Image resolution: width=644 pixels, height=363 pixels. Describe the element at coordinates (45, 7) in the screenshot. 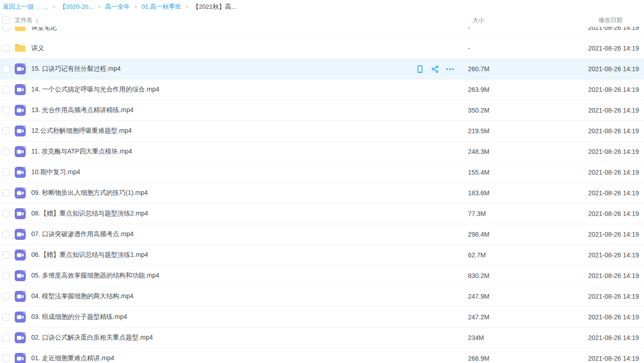

I see `breadcrumb-link: ...` at that location.